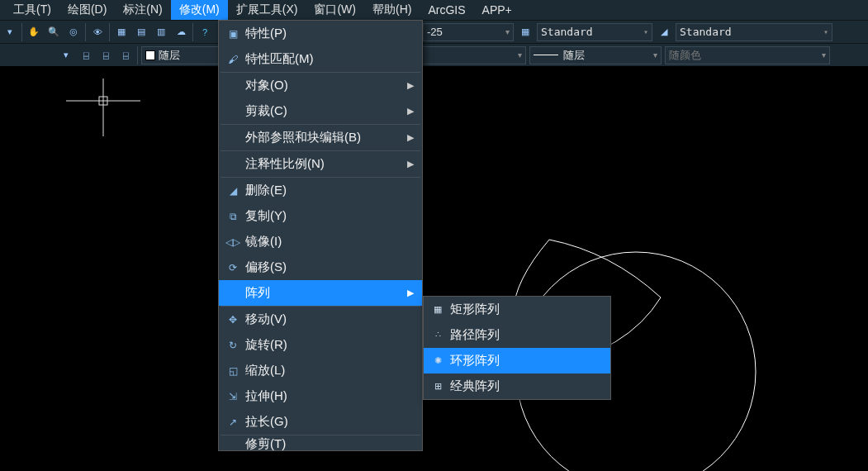 The width and height of the screenshot is (868, 471). Describe the element at coordinates (32, 10) in the screenshot. I see `menu-tools: 工具(T)` at that location.